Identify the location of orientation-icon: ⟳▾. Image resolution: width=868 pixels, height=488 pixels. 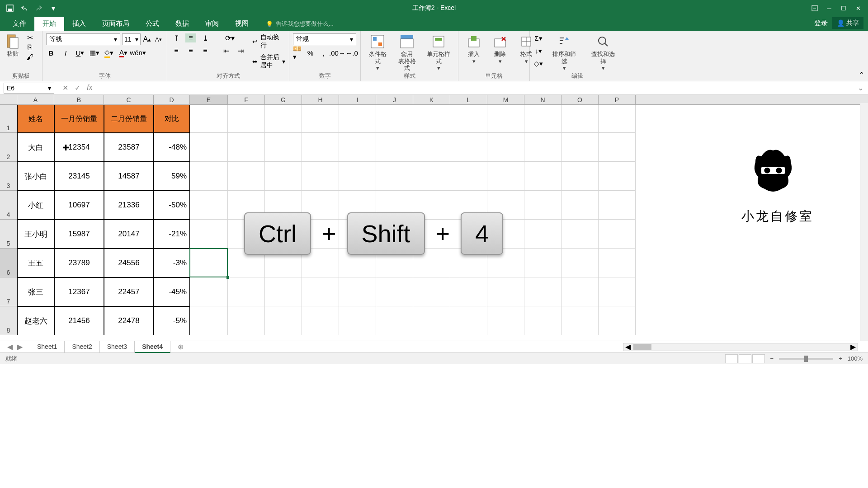
(230, 38).